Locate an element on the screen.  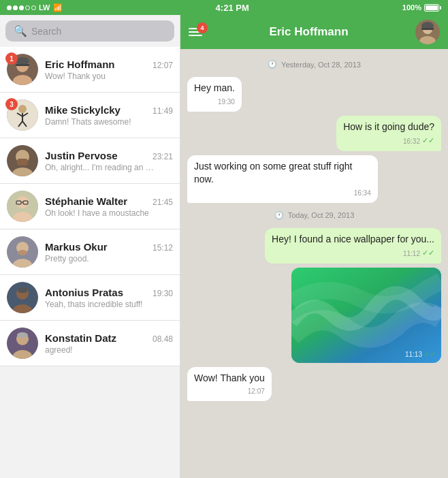
chat-name: Antonius Pratas is located at coordinates (84, 293).